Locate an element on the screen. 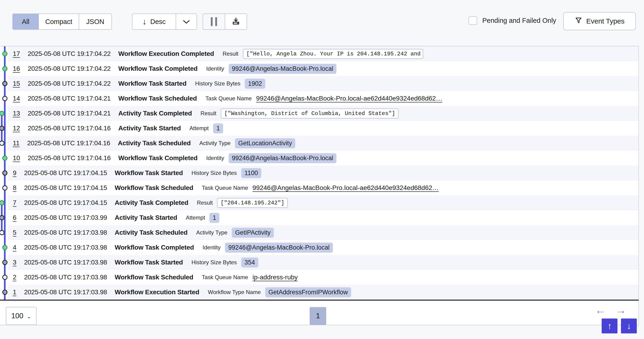  event-id-link: 14 is located at coordinates (16, 99).